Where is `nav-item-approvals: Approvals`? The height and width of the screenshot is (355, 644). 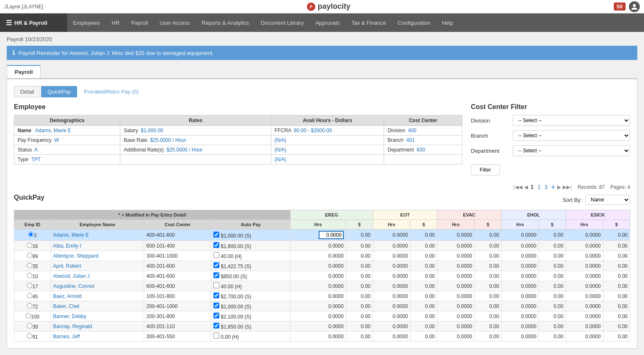 nav-item-approvals: Approvals is located at coordinates (327, 23).